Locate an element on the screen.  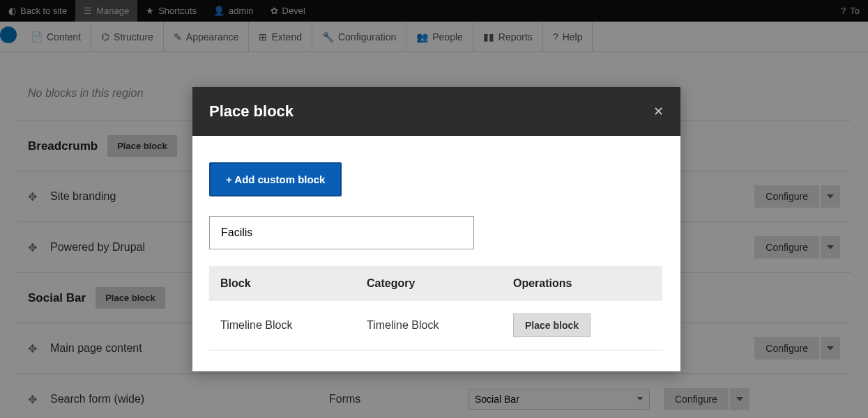
close-icon: ✕ is located at coordinates (658, 111).